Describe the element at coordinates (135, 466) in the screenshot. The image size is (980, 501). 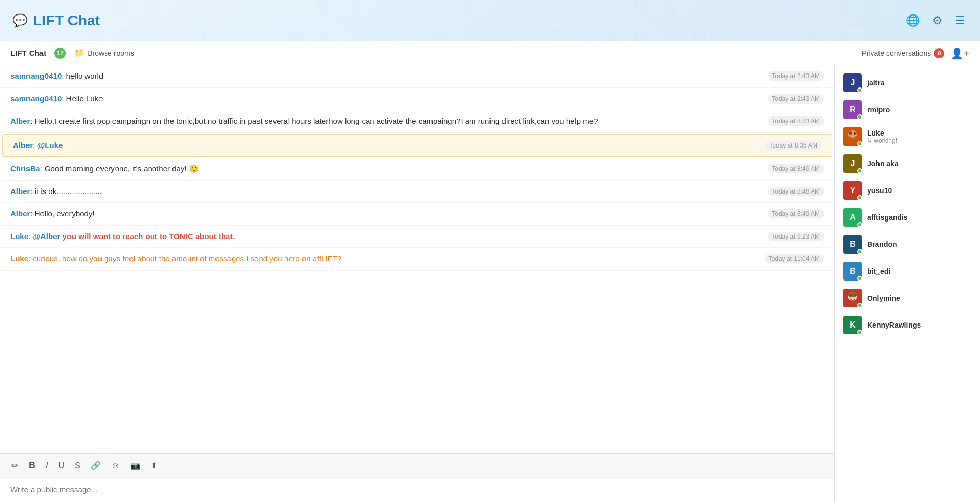
I see `camera-button: 📷` at that location.